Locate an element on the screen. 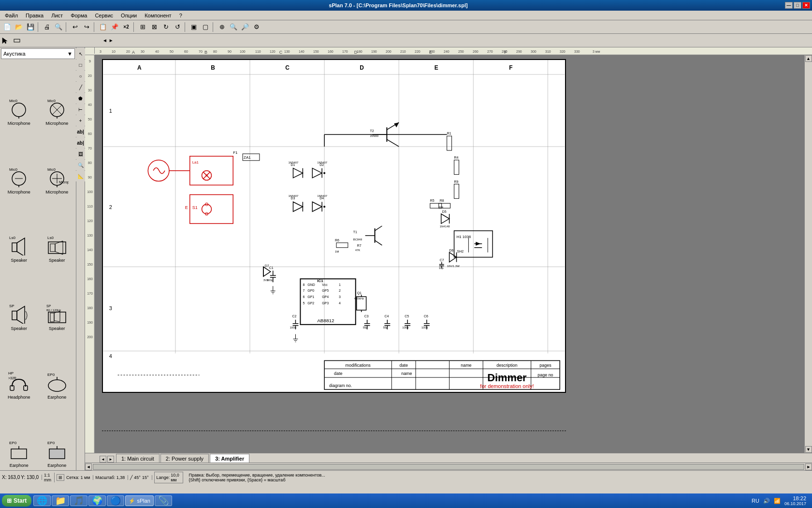 This screenshot has height=508, width=812. draw-line-tool: ╱ is located at coordinates (81, 87).